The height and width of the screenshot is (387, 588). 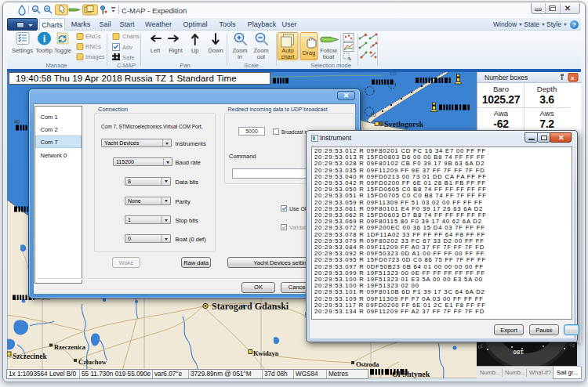 What do you see at coordinates (289, 56) in the screenshot?
I see `svg-text: chart` at bounding box center [289, 56].